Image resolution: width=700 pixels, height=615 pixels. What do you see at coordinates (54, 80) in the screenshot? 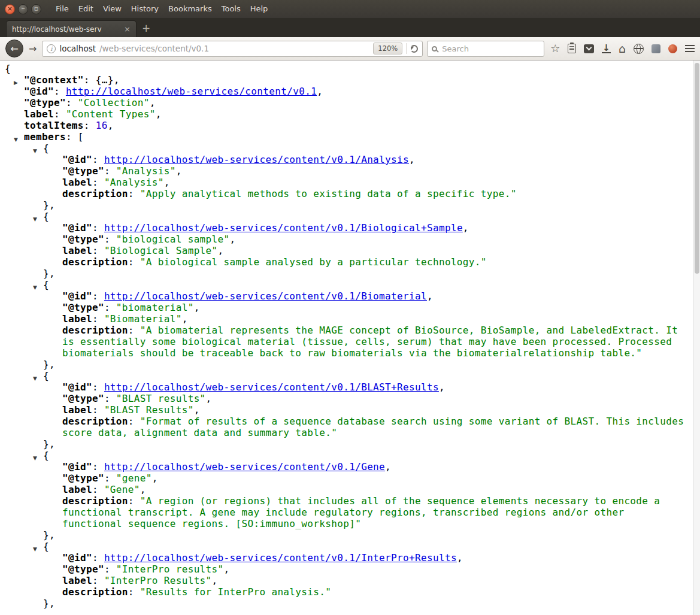
I see `json-key: "@context"` at bounding box center [54, 80].